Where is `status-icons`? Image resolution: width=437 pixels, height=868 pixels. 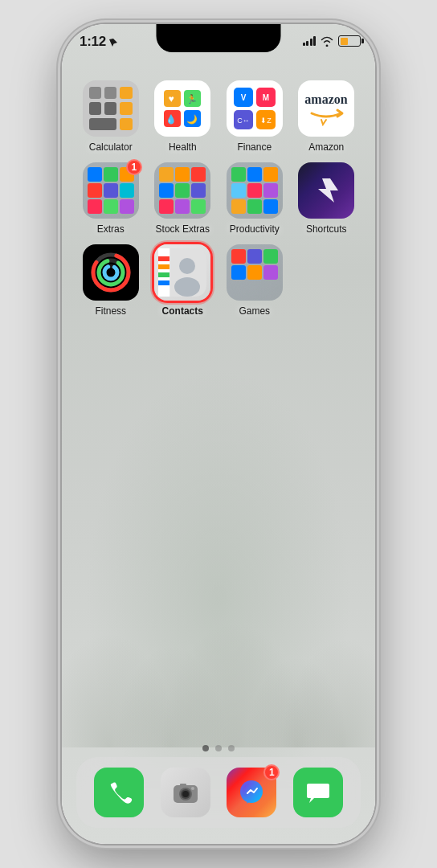 status-icons is located at coordinates (333, 41).